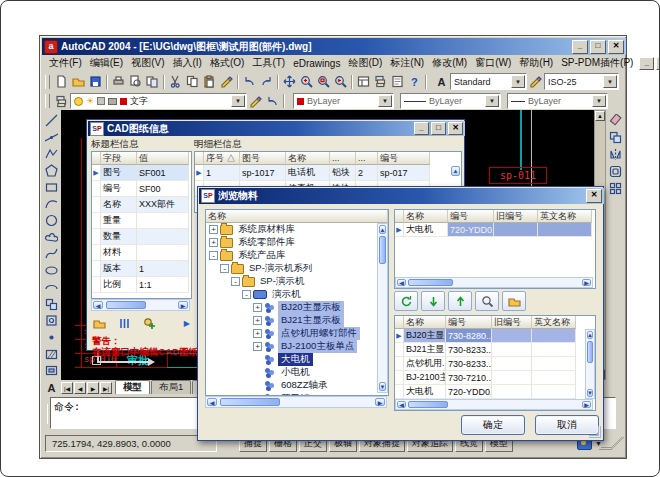 This screenshot has height=477, width=660. I want to click on column-header: 字段, so click(119, 158).